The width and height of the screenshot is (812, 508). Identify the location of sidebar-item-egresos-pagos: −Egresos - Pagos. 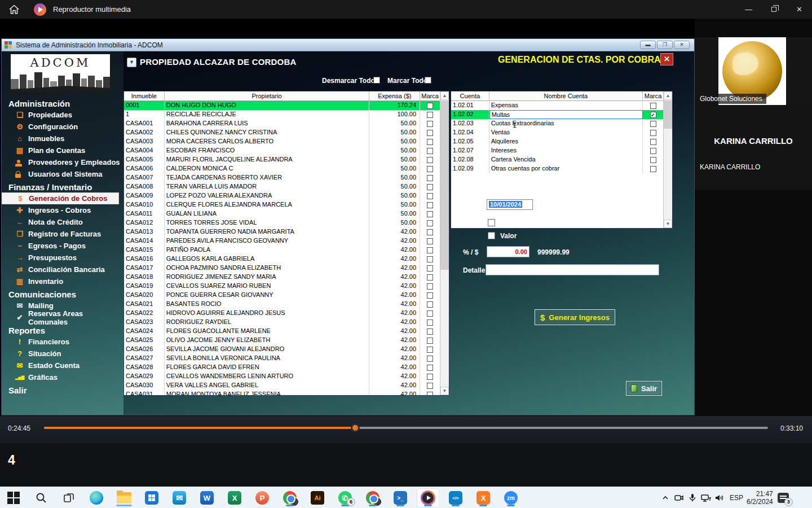
(63, 246).